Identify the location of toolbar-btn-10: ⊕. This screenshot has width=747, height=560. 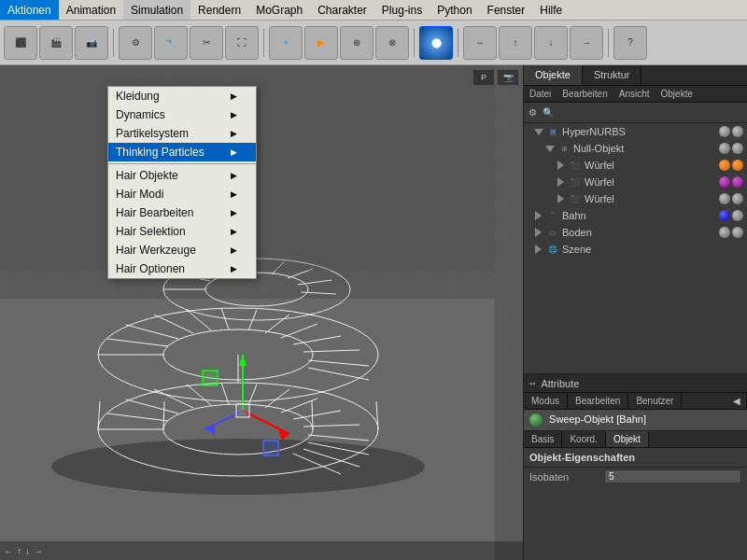
(357, 43).